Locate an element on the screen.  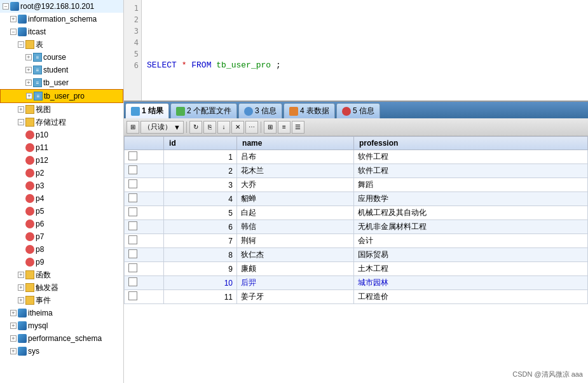
expand-icon-itcast: − is located at coordinates (13, 32).